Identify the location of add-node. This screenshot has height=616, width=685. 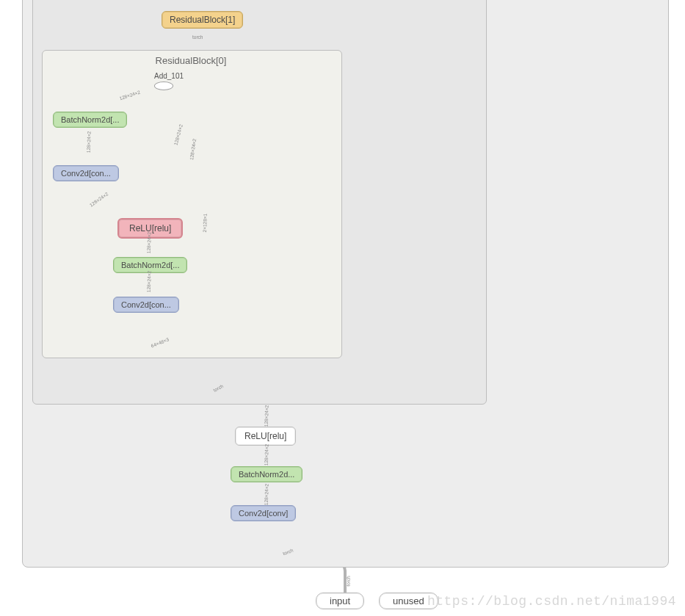
(164, 86).